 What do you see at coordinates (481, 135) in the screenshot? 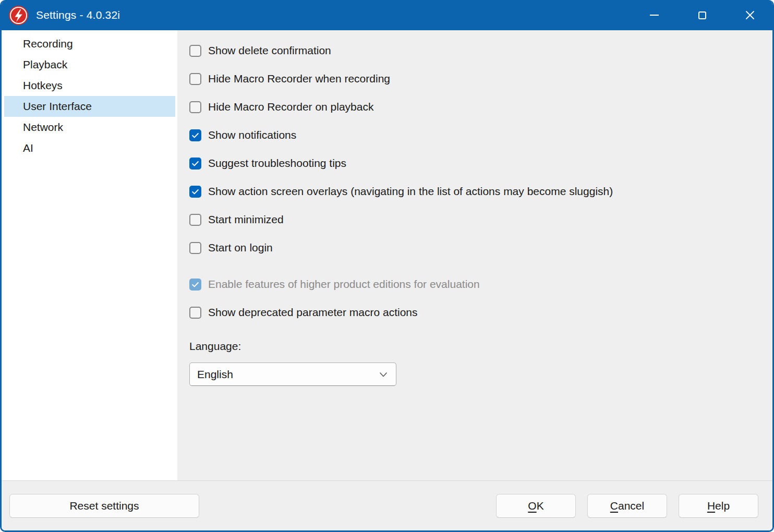
I see `checkbox-row: Show notifications` at bounding box center [481, 135].